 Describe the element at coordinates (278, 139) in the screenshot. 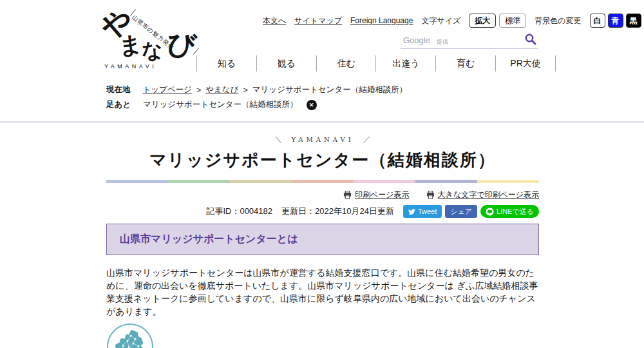

I see `kicker-left-slash: ＼` at that location.